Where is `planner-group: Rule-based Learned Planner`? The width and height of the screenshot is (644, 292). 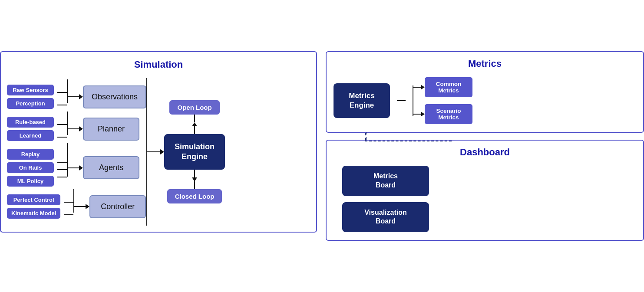 planner-group: Rule-based Learned Planner is located at coordinates (76, 129).